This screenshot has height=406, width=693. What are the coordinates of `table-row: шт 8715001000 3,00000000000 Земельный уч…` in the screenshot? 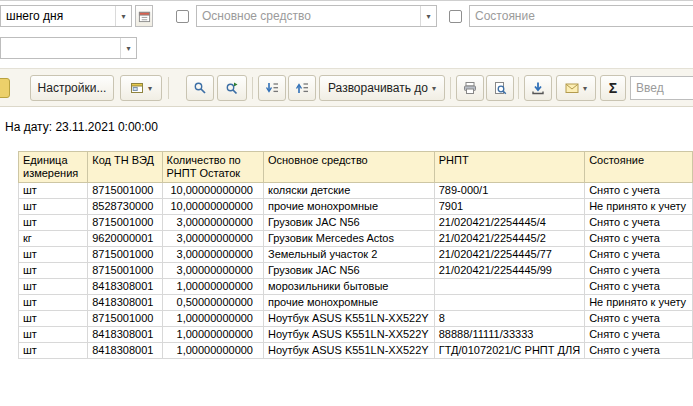 It's located at (356, 255).